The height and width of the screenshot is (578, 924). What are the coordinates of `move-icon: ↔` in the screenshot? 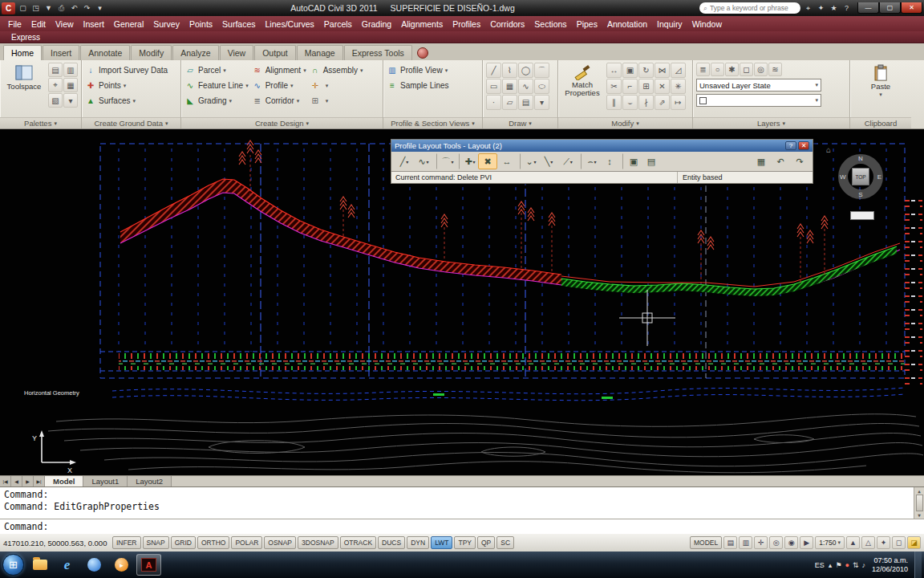 It's located at (614, 71).